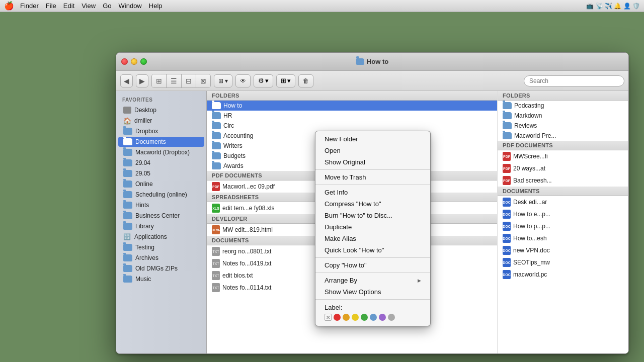 This screenshot has width=644, height=362. What do you see at coordinates (306, 81) in the screenshot?
I see `trash-icon: 🗑` at bounding box center [306, 81].